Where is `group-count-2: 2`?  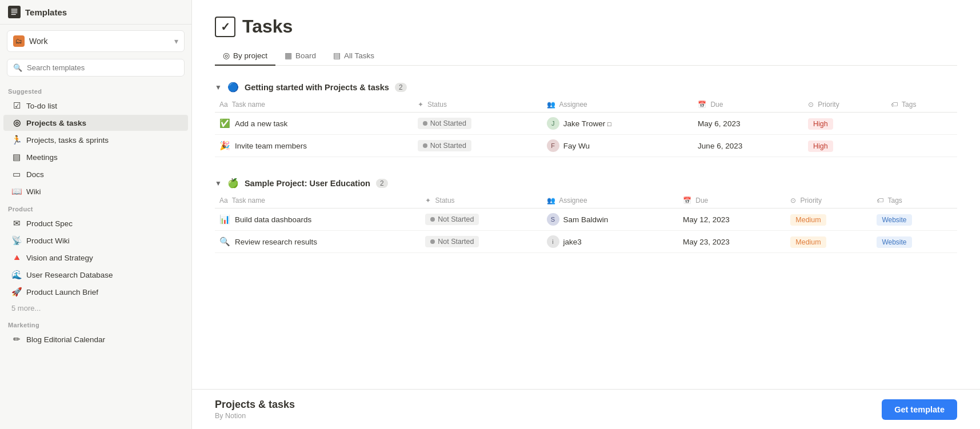 group-count-2: 2 is located at coordinates (382, 183).